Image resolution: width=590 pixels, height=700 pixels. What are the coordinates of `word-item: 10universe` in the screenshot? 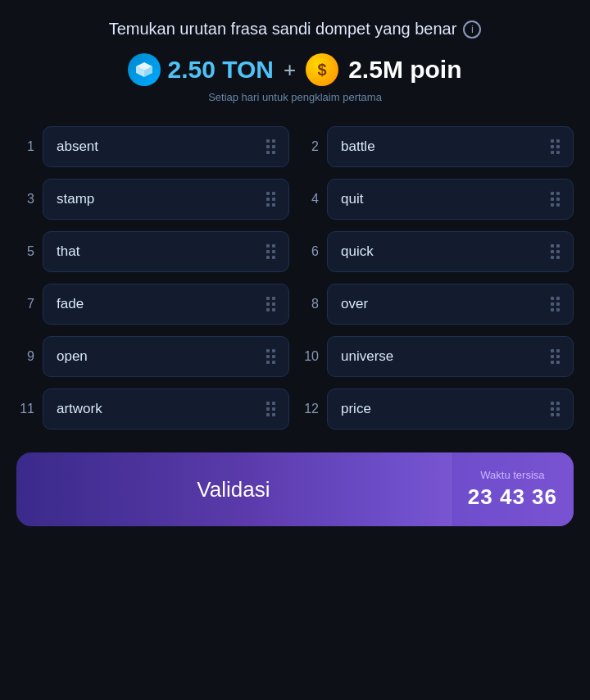 It's located at (438, 357).